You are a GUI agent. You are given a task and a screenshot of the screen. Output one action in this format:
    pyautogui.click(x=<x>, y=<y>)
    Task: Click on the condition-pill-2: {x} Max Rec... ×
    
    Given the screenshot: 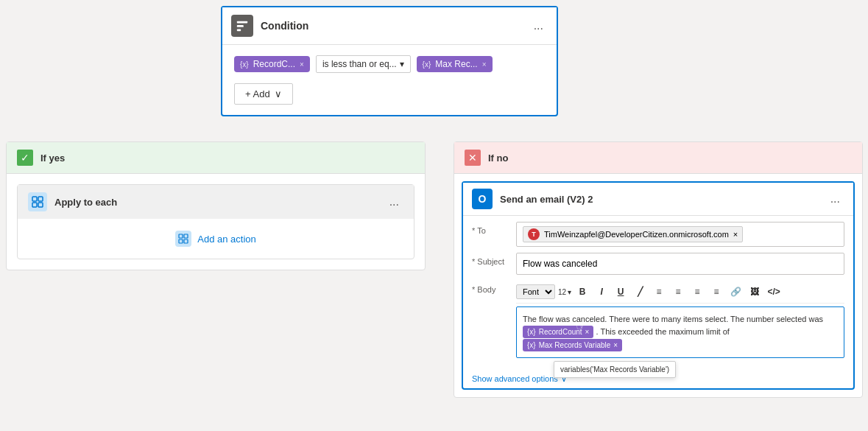 What is the action you would take?
    pyautogui.click(x=455, y=64)
    